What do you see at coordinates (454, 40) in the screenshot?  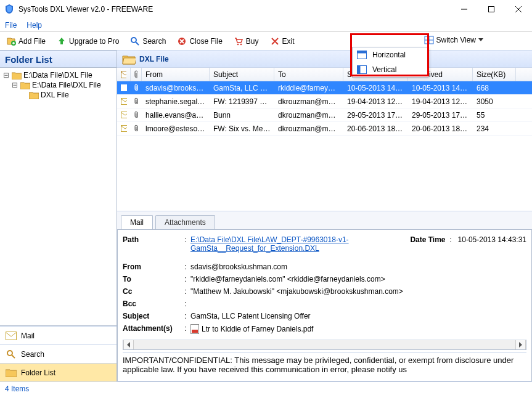 I see `switch-view-button: Switch View` at bounding box center [454, 40].